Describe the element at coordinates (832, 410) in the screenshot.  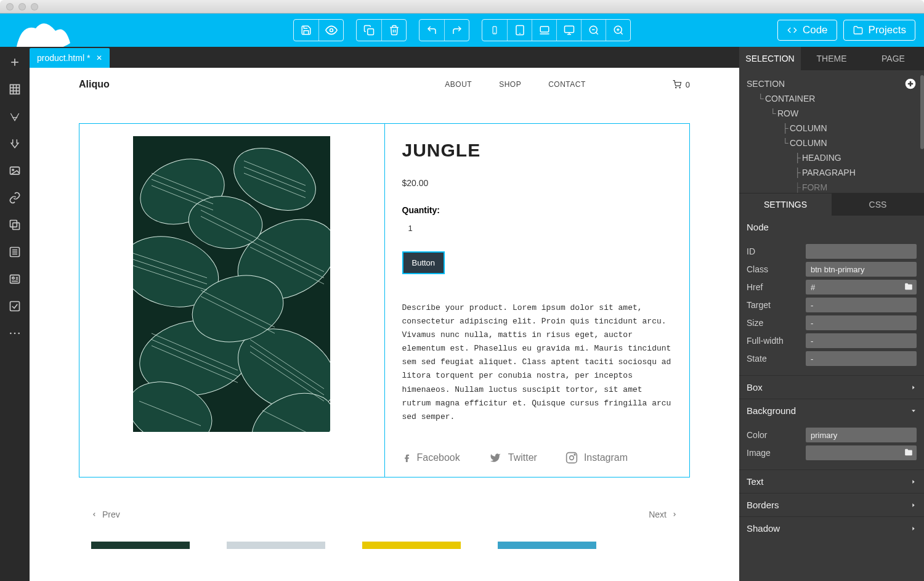
I see `section-background: Background` at that location.